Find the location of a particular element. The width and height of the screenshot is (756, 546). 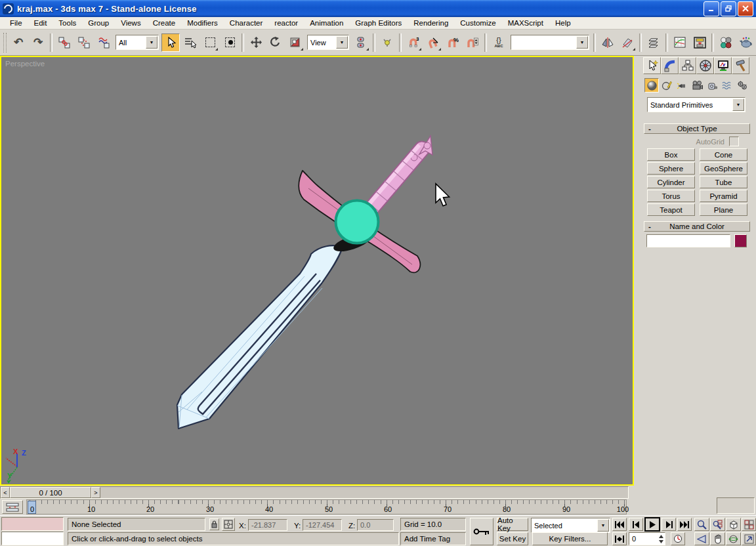

select-by-name-button is located at coordinates (190, 43).